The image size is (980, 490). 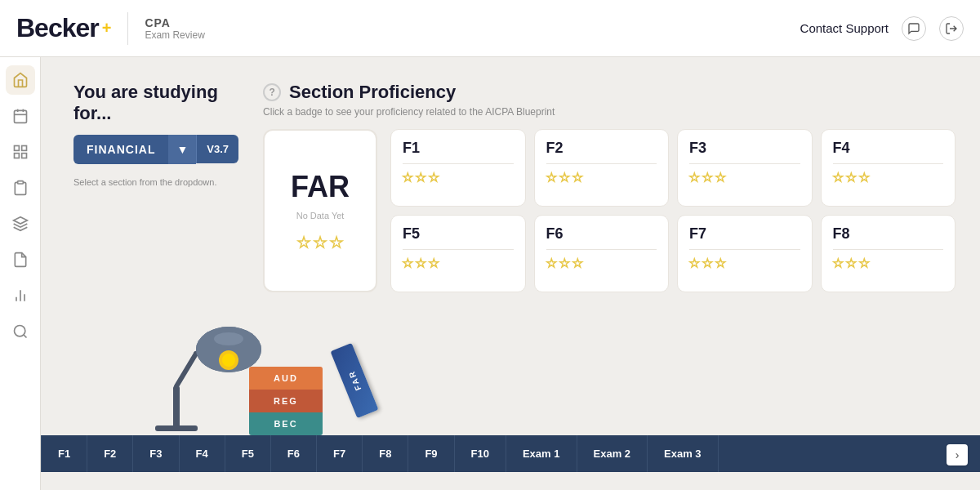 What do you see at coordinates (841, 149) in the screenshot?
I see `section-code-f4: F4` at bounding box center [841, 149].